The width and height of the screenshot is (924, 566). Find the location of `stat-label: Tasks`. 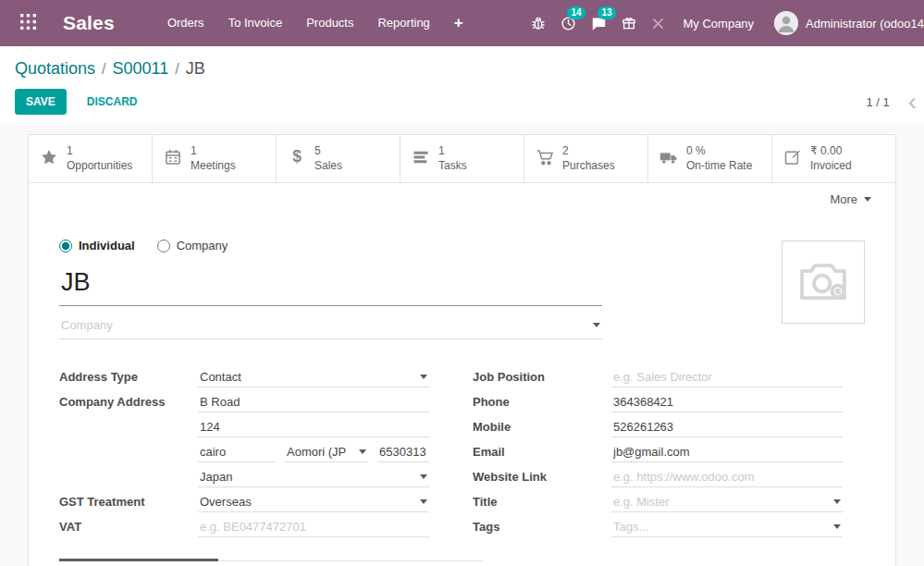

stat-label: Tasks is located at coordinates (453, 166).